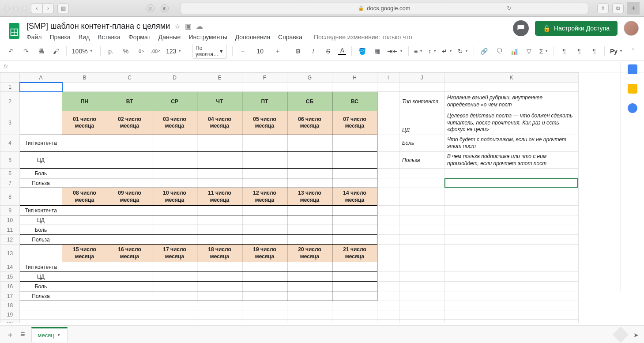  What do you see at coordinates (422, 78) in the screenshot?
I see `col-header: J` at bounding box center [422, 78].